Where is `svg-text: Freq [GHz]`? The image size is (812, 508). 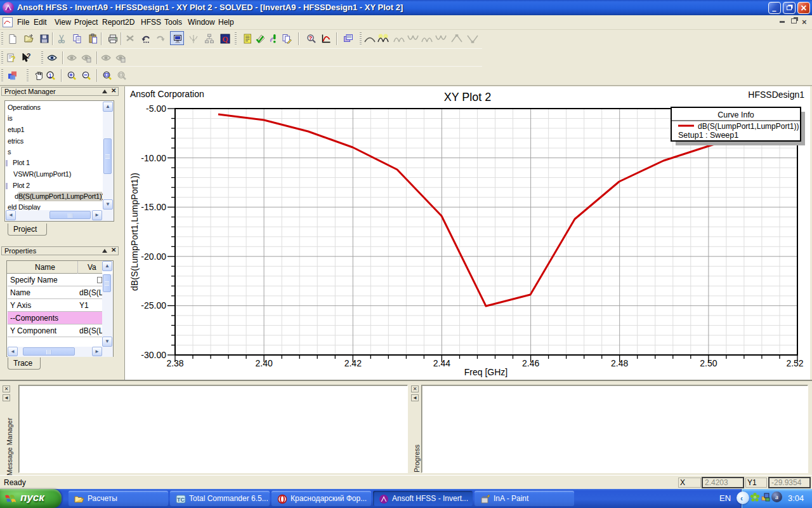 svg-text: Freq [GHz] is located at coordinates (486, 372).